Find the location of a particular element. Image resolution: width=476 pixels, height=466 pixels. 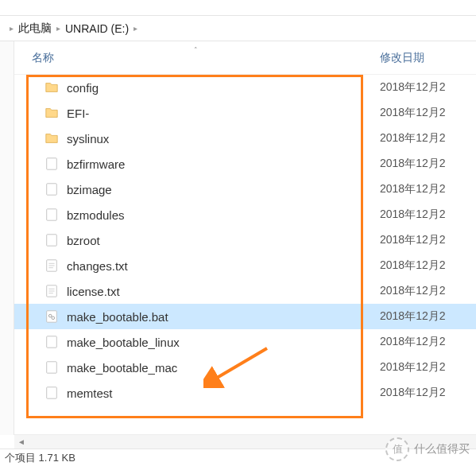

file-name: license.txt is located at coordinates (94, 291).